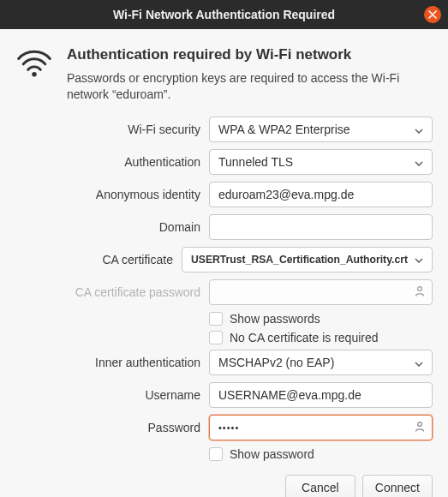 This screenshot has width=448, height=497. What do you see at coordinates (112, 428) in the screenshot?
I see `password-label: Password` at bounding box center [112, 428].